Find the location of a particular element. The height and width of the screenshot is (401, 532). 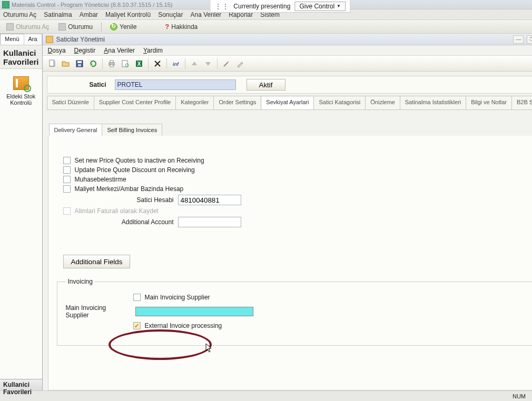

child-menu-yardim: Yardim is located at coordinates (153, 51).